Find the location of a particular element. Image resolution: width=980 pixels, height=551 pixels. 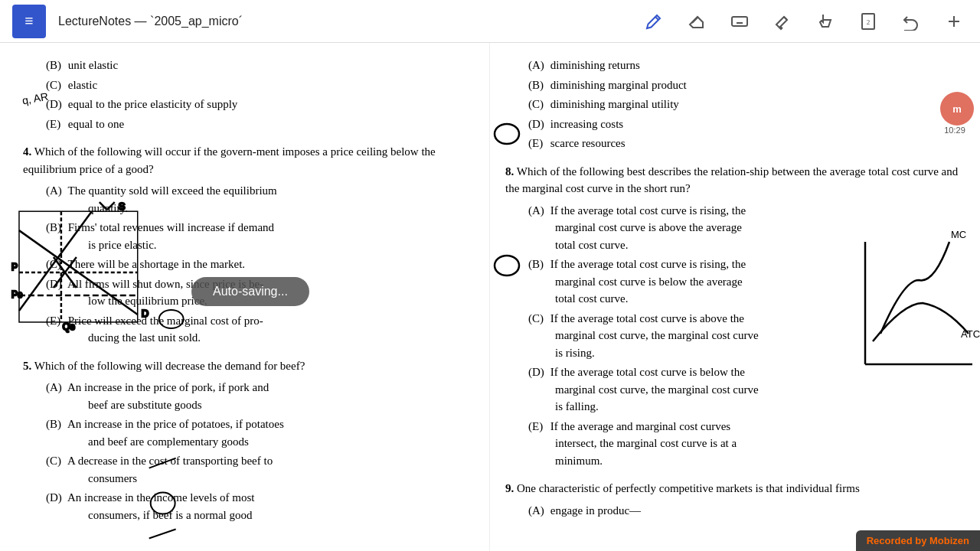

page-nav-button: 2 is located at coordinates (868, 21).